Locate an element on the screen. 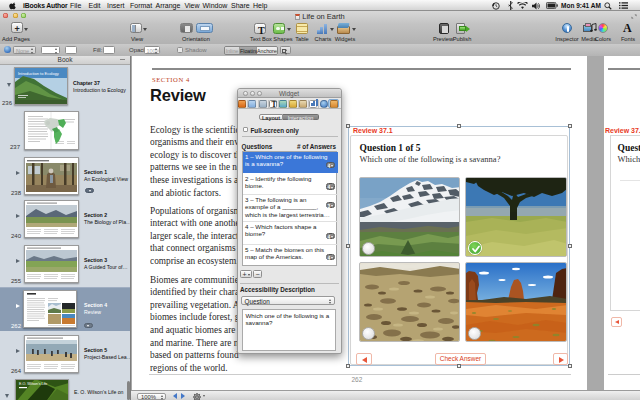 Image resolution: width=640 pixels, height=400 pixels. svg-text: Introduction to Ecology is located at coordinates (38, 74).